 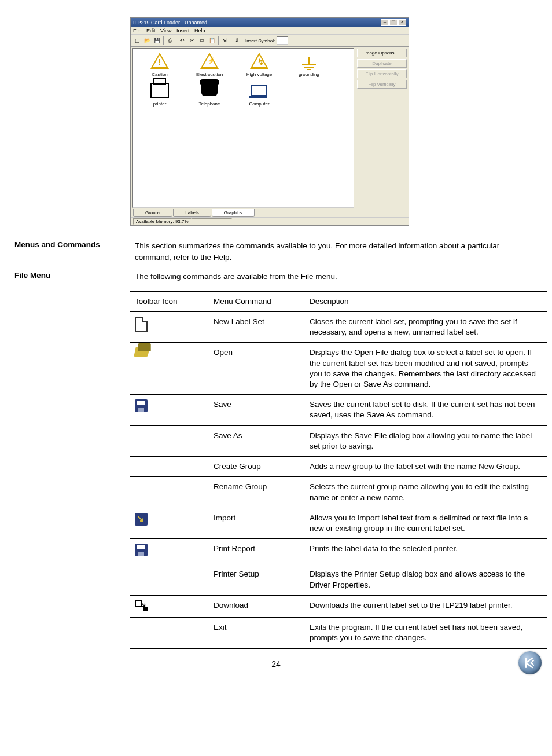 I want to click on import-icon, so click(x=141, y=519).